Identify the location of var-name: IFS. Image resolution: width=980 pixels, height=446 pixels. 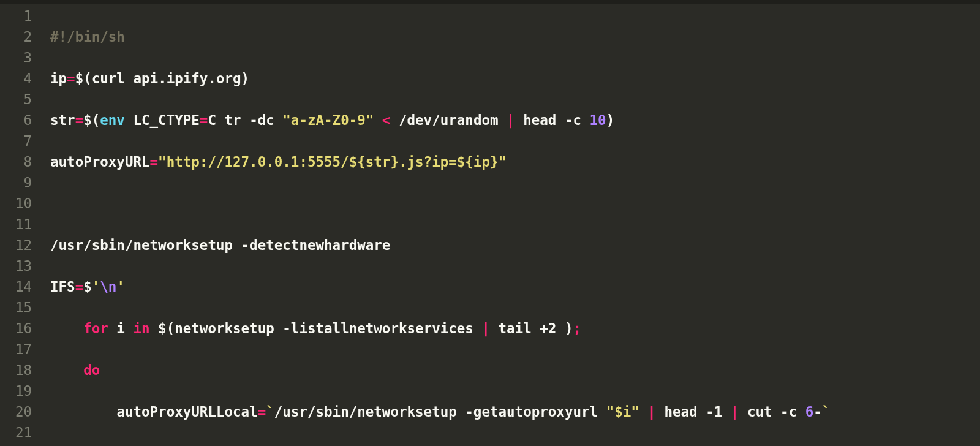
(62, 287).